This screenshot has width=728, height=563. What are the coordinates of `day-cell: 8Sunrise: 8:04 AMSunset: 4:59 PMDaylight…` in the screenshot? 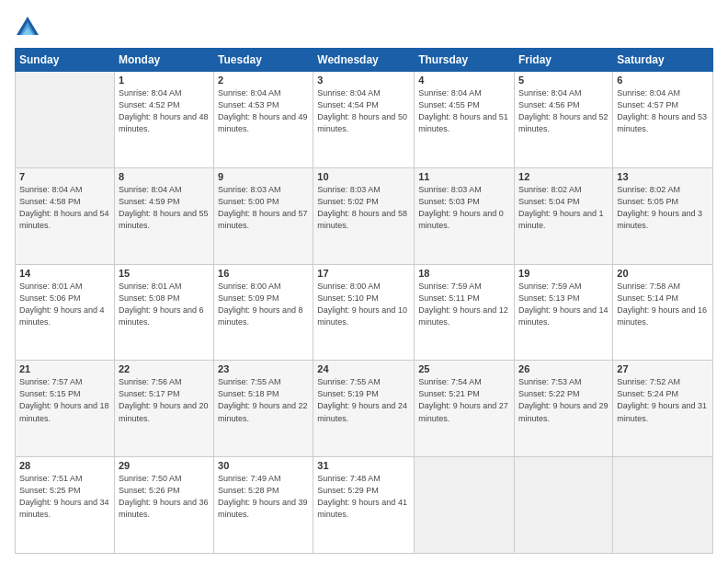 It's located at (164, 215).